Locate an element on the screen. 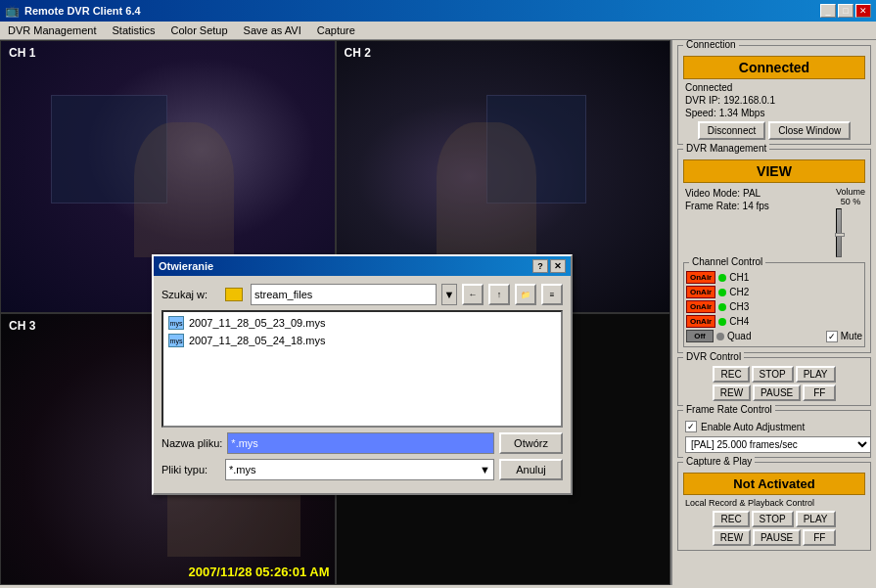 Image resolution: width=876 pixels, height=588 pixels. view-toolbar-btn: ≡ is located at coordinates (552, 294).